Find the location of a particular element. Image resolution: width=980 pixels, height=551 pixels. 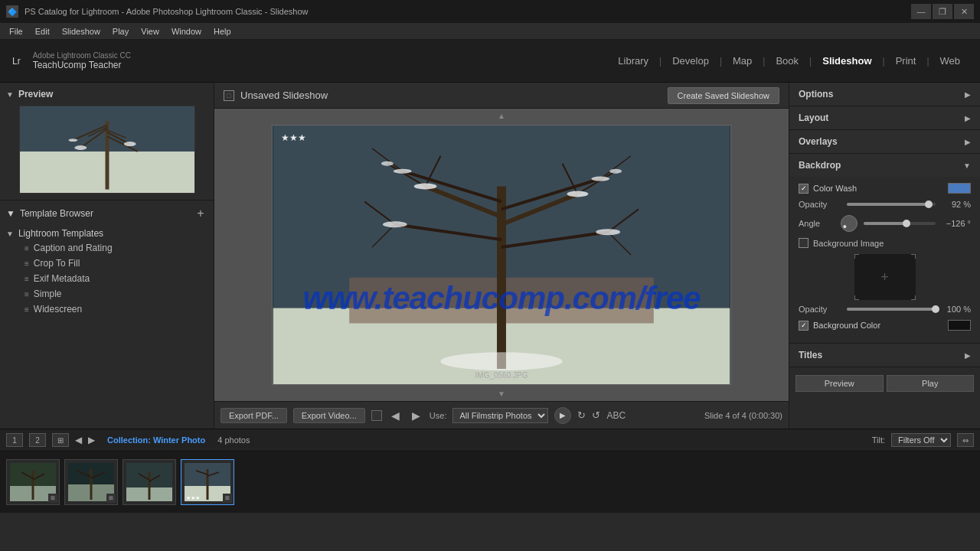

stop-button is located at coordinates (377, 416).